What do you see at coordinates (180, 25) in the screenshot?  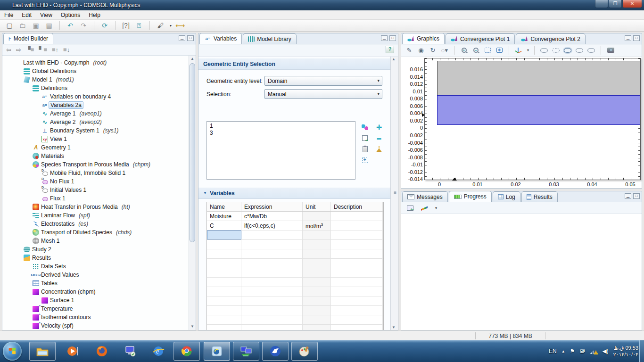 I see `measure-icon: ⟷` at bounding box center [180, 25].